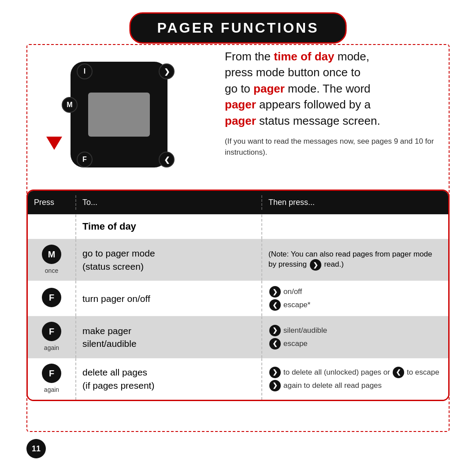  Describe the element at coordinates (119, 115) in the screenshot. I see `watch-image: I ❯ M F ❮` at that location.